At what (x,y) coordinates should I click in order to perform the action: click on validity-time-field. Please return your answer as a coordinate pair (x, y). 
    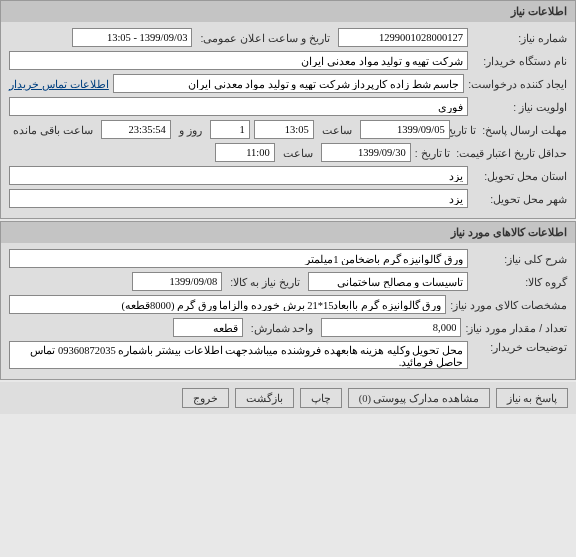
    Looking at the image, I should click on (245, 152).